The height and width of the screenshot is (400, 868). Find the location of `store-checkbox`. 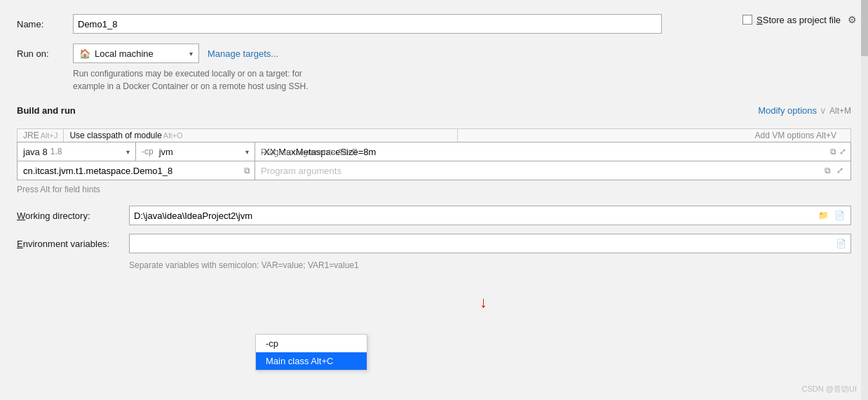

store-checkbox is located at coordinates (747, 20).